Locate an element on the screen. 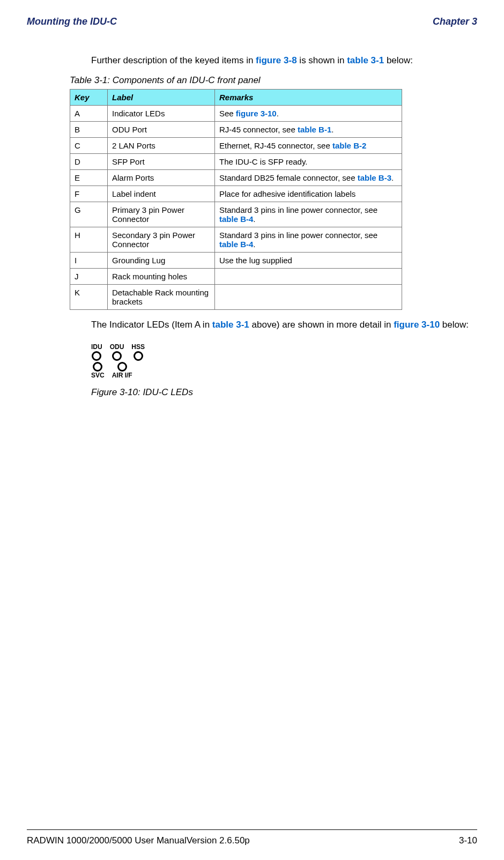 Image resolution: width=504 pixels, height=860 pixels. led-figure: IDU ODU HSS SVC AIR I/F is located at coordinates (137, 361).